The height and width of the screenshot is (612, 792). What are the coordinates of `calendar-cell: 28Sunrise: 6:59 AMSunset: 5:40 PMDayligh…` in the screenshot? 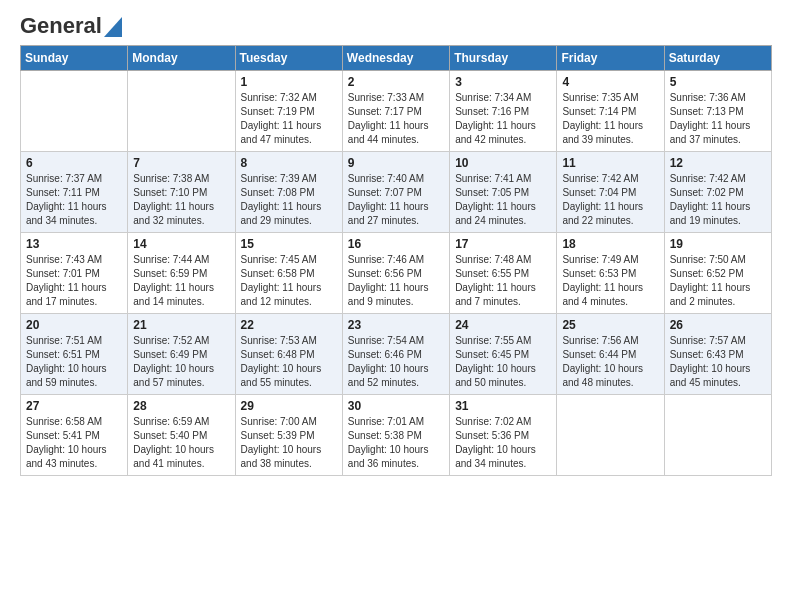 It's located at (182, 436).